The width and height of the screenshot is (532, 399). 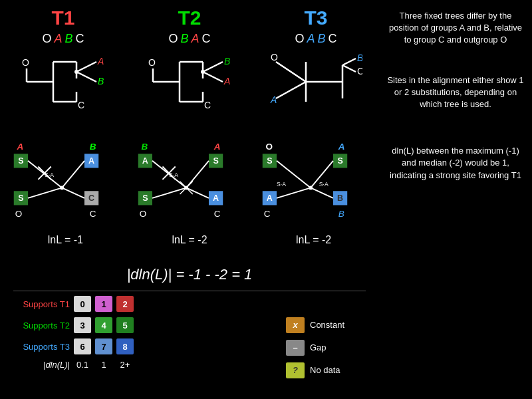 I want to click on support-row-t1: Supports T1 0 1 2, so click(x=140, y=304).